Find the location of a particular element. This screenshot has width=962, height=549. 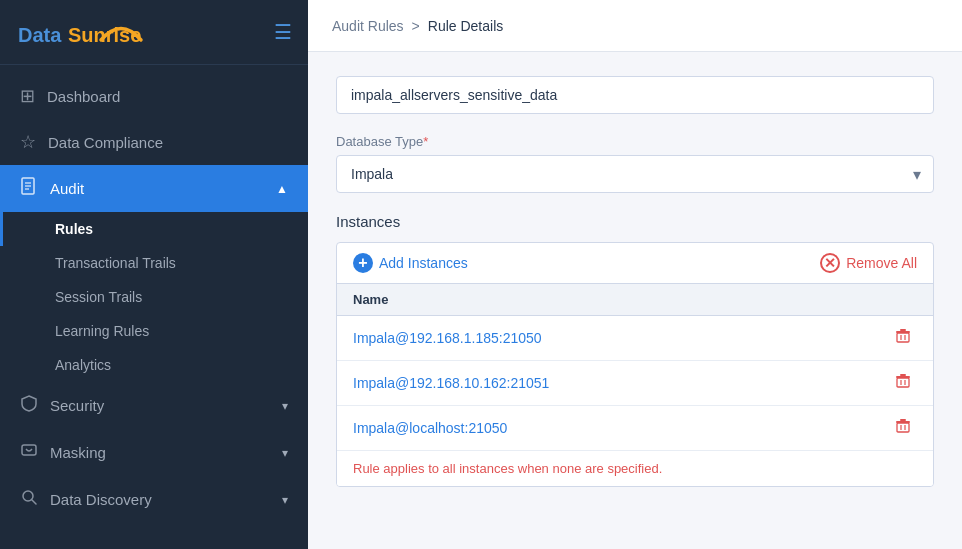

hamburger-icon: ☰ is located at coordinates (283, 32).